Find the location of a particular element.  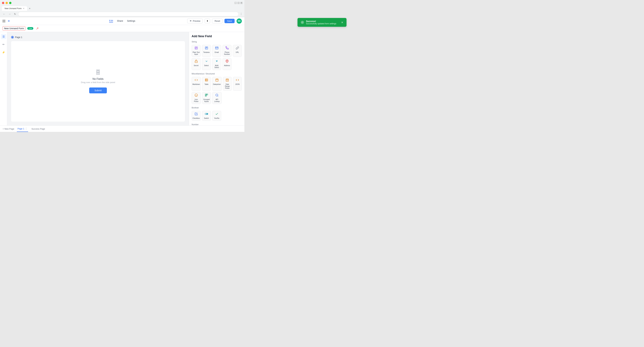

nav-reload-btn: ↻ is located at coordinates (15, 14).